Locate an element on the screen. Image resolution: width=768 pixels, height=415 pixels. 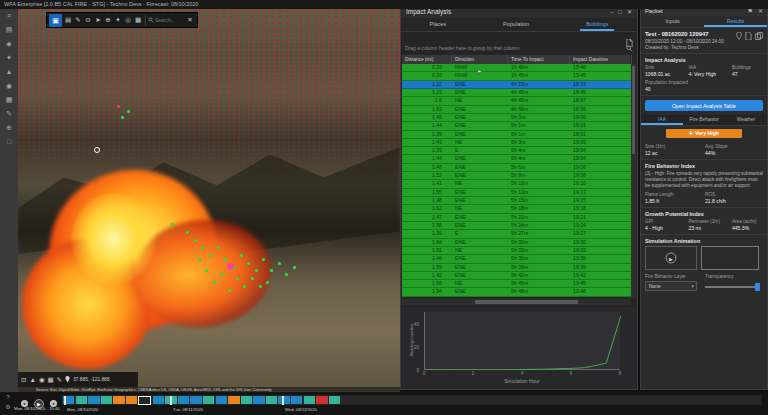
locate-run-icon is located at coordinates (739, 36).